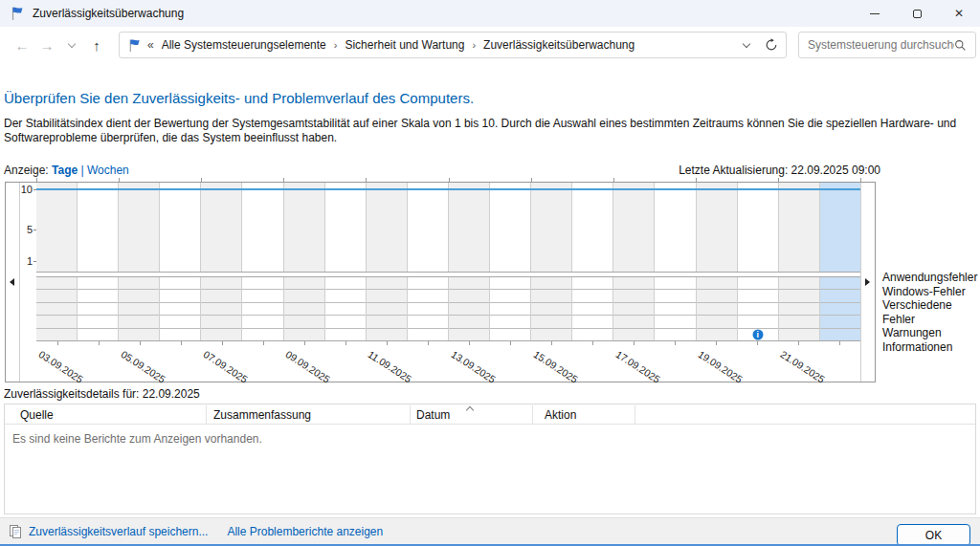 Image resolution: width=980 pixels, height=546 pixels. What do you see at coordinates (11, 282) in the screenshot?
I see `arrow-left-icon` at bounding box center [11, 282].